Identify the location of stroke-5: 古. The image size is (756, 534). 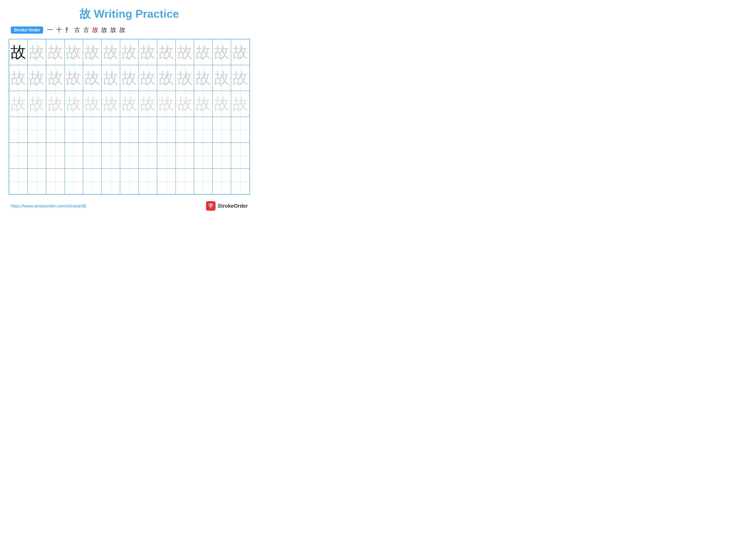
(86, 30).